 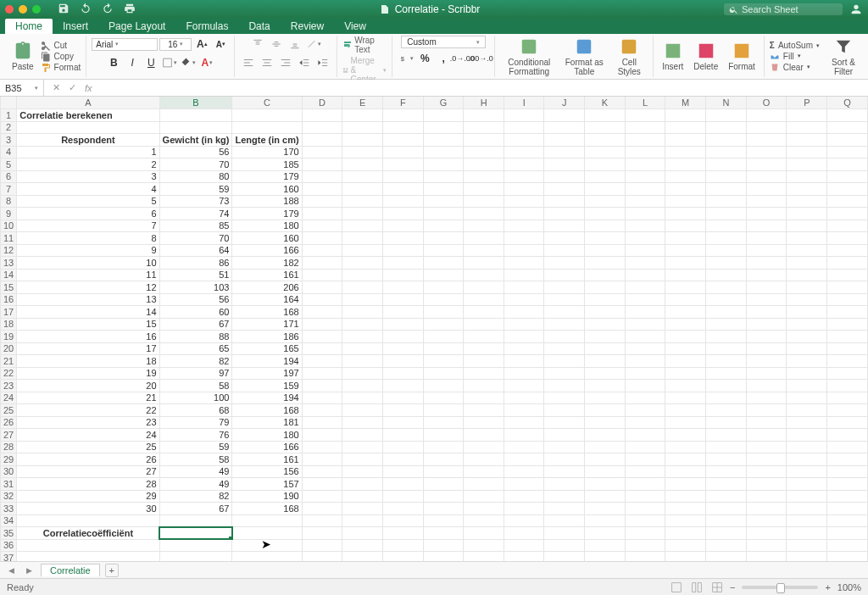 I want to click on cell: 7, so click(x=88, y=225).